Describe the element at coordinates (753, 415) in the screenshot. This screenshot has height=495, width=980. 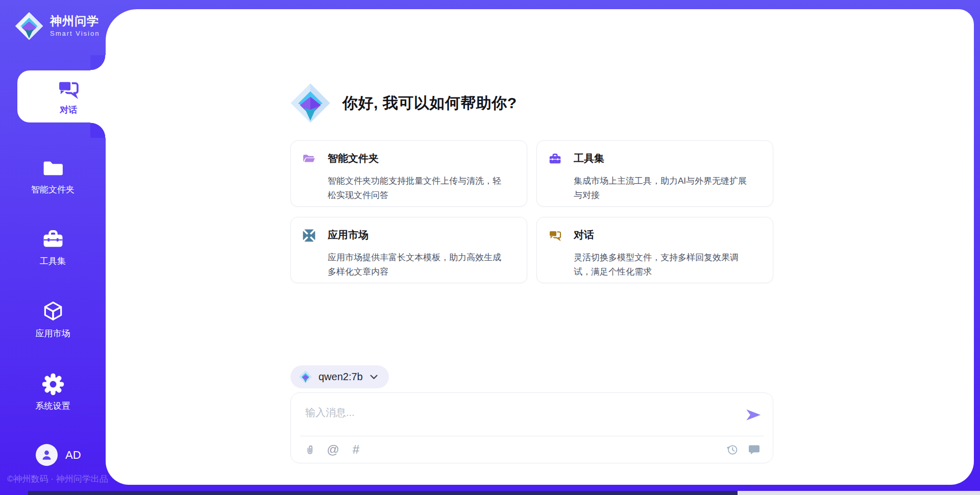
I see `send-icon` at that location.